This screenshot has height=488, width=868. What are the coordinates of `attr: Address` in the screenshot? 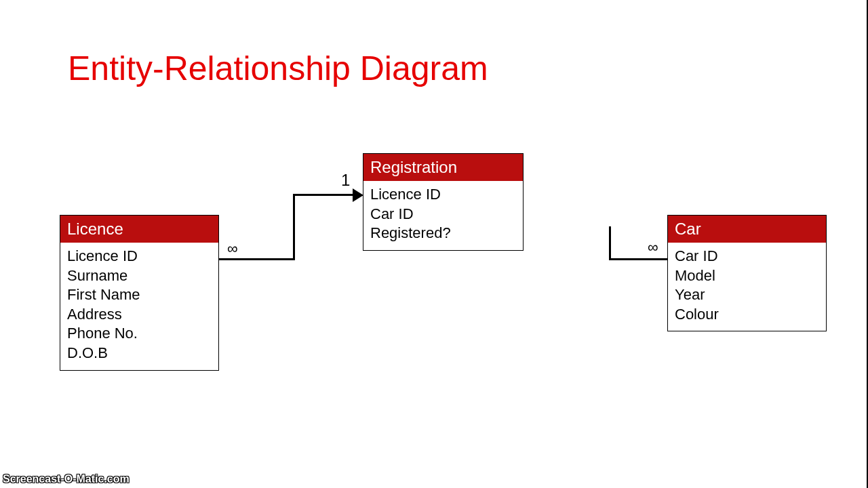 It's located at (140, 314).